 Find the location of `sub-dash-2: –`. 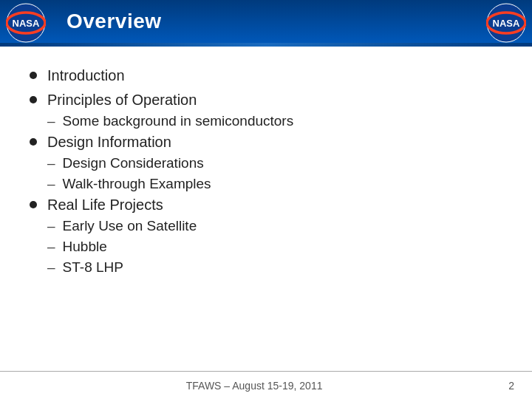

sub-dash-2: – is located at coordinates (52, 163).